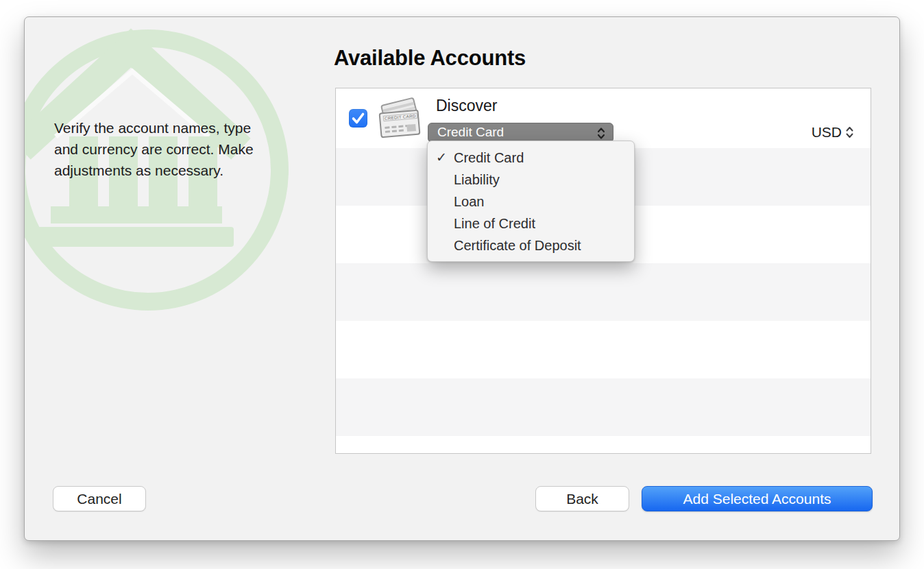  I want to click on menu-item-credit-card: ✓ Credit Card, so click(531, 158).